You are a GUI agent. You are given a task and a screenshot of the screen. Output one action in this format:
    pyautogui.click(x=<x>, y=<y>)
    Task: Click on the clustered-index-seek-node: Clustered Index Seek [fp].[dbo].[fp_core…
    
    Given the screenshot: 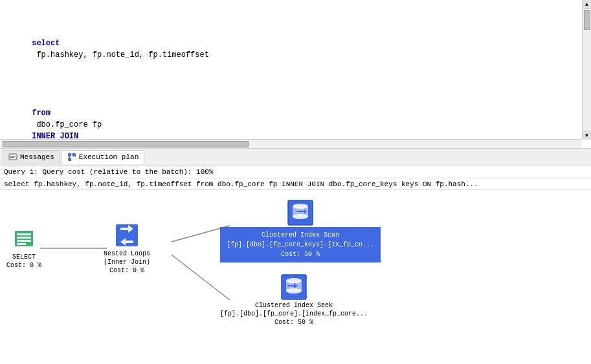 What is the action you would take?
    pyautogui.click(x=294, y=300)
    